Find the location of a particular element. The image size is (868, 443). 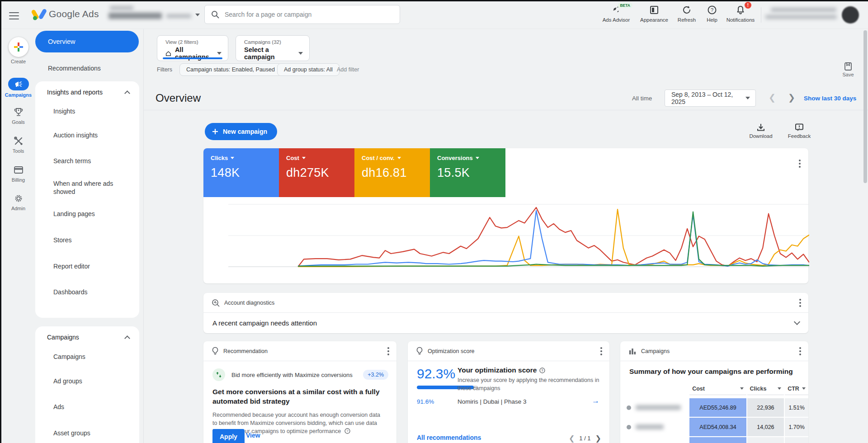

global-search is located at coordinates (302, 14).